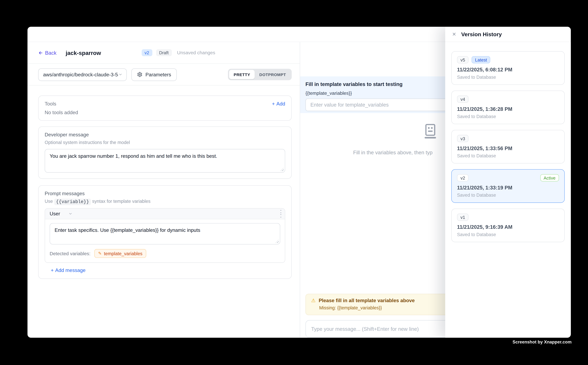  What do you see at coordinates (164, 53) in the screenshot?
I see `document-header: Back jack-sparrow v2 Draft Unsaved chang…` at bounding box center [164, 53].